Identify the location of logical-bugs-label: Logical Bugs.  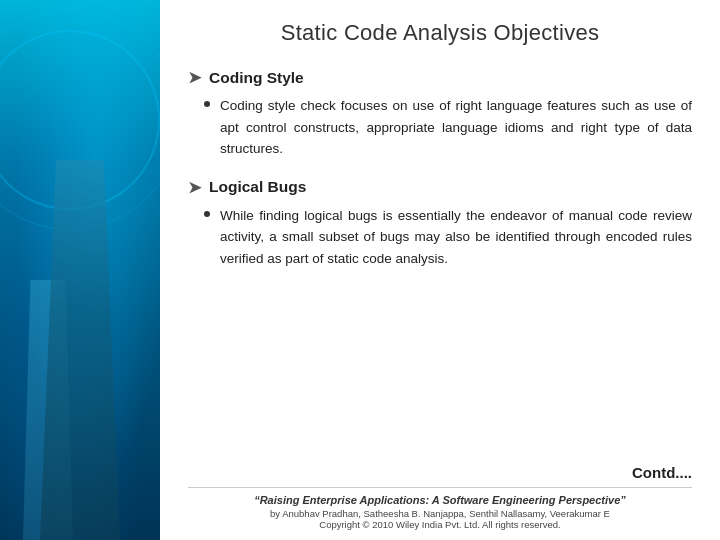
(258, 187).